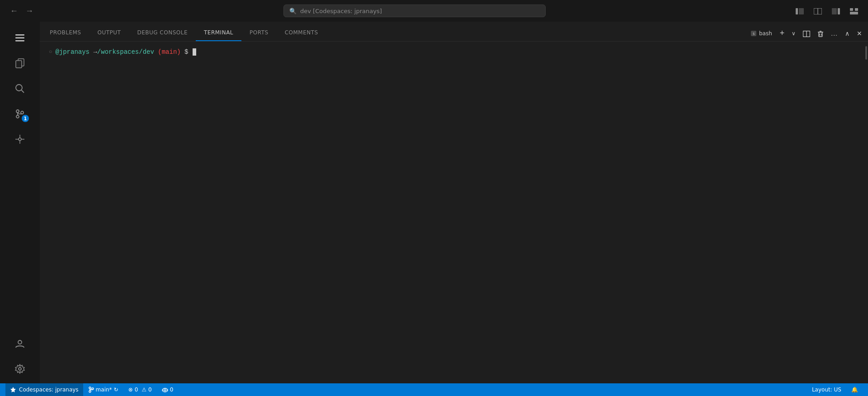  What do you see at coordinates (169, 52) in the screenshot?
I see `terminal-branch: (main)` at bounding box center [169, 52].